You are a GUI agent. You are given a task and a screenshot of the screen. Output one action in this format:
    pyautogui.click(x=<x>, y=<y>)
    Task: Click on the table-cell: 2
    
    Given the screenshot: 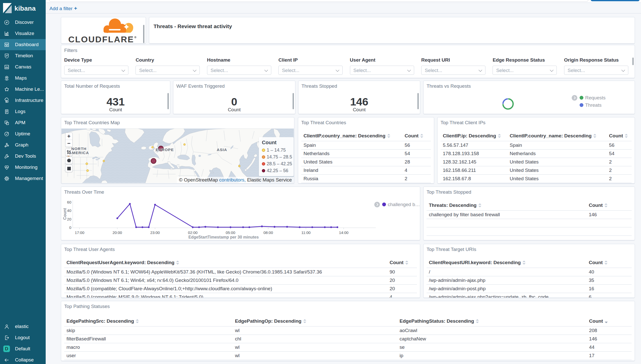 What is the action you would take?
    pyautogui.click(x=619, y=170)
    